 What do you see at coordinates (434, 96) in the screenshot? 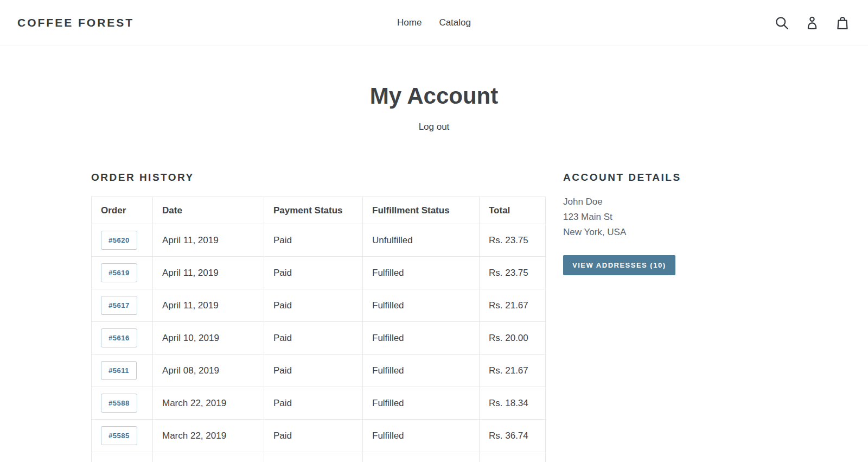
I see `page-title: My Account` at bounding box center [434, 96].